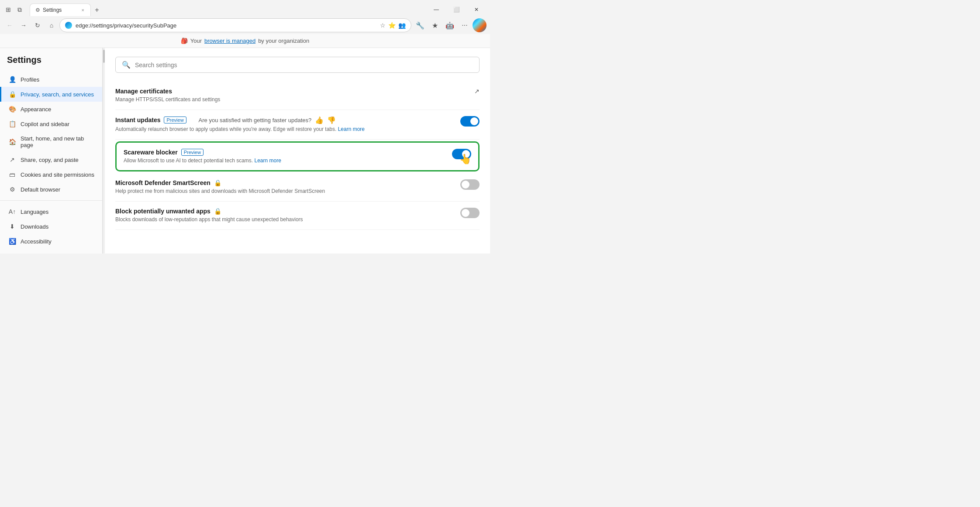 The width and height of the screenshot is (980, 507). Describe the element at coordinates (477, 91) in the screenshot. I see `external-link-icon: ↗` at that location.